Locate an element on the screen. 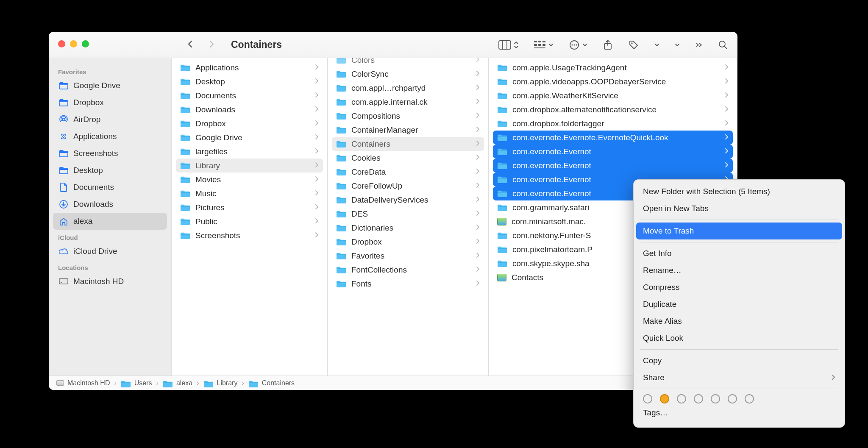  folder-row: Downloads is located at coordinates (249, 109).